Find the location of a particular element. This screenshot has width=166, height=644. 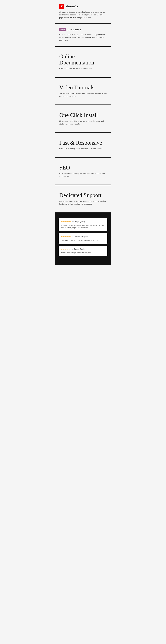

star-1-2: ★ is located at coordinates (64, 222).